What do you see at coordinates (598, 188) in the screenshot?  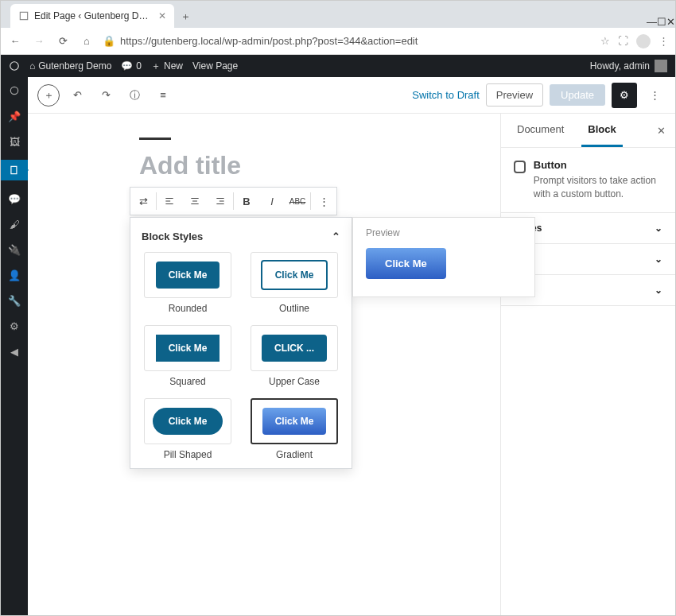 I see `block-description: Prompt visitors to take action with a cu…` at bounding box center [598, 188].